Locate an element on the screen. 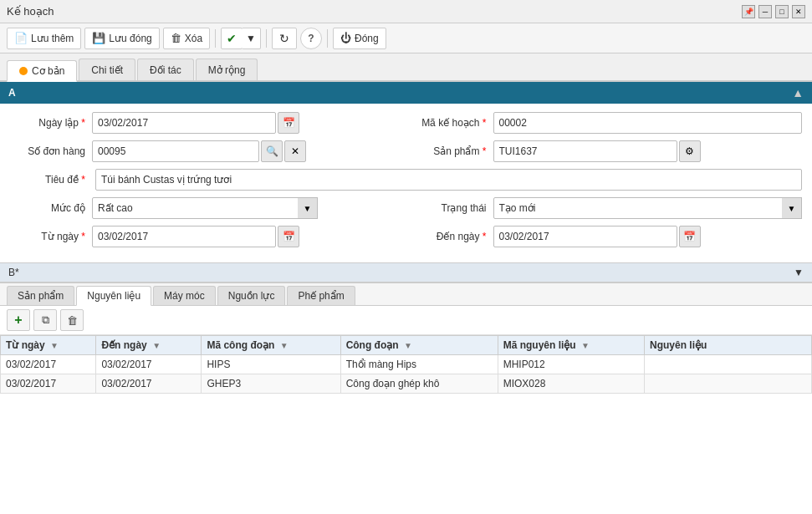 This screenshot has width=812, height=514. form-row-4: Mức độ Rất cao Cao Trung bình Thấp ▼ Trạ… is located at coordinates (406, 208).